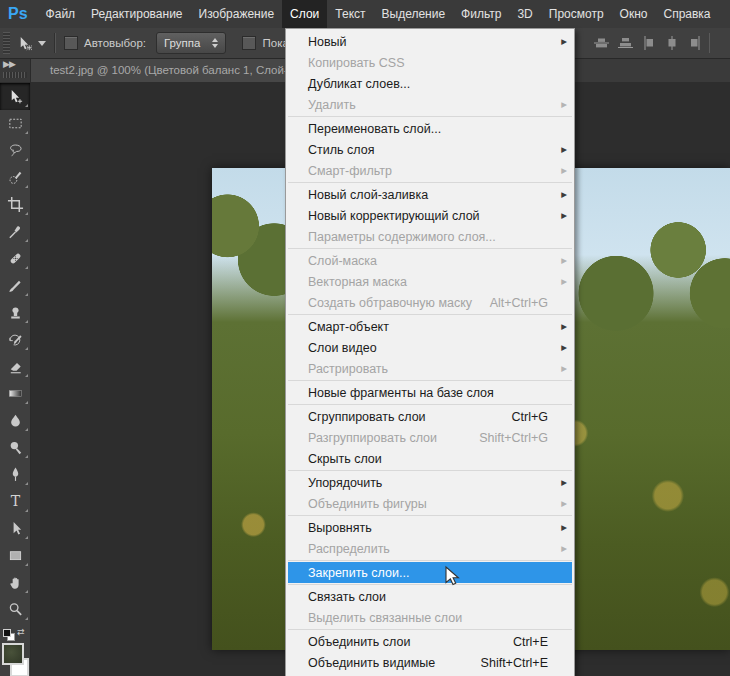  I want to click on quick-selection-icon, so click(16, 178).